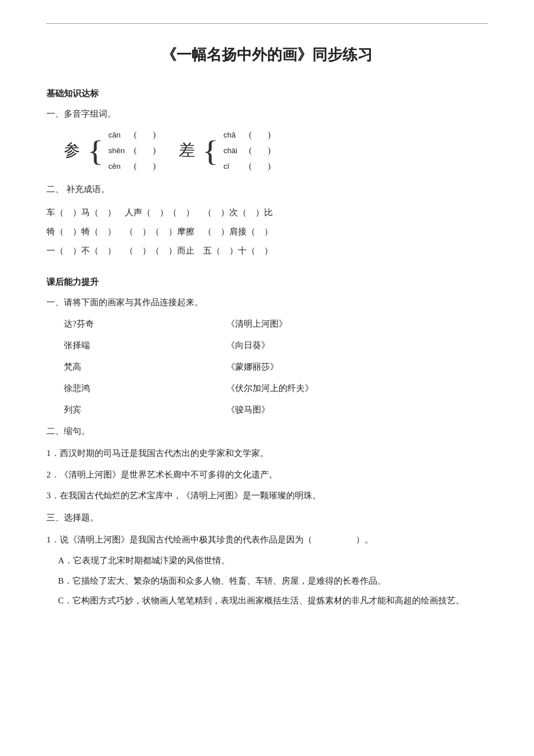 Image resolution: width=534 pixels, height=756 pixels. I want to click on pinyin-row-2-2: cī ( ), so click(247, 166).